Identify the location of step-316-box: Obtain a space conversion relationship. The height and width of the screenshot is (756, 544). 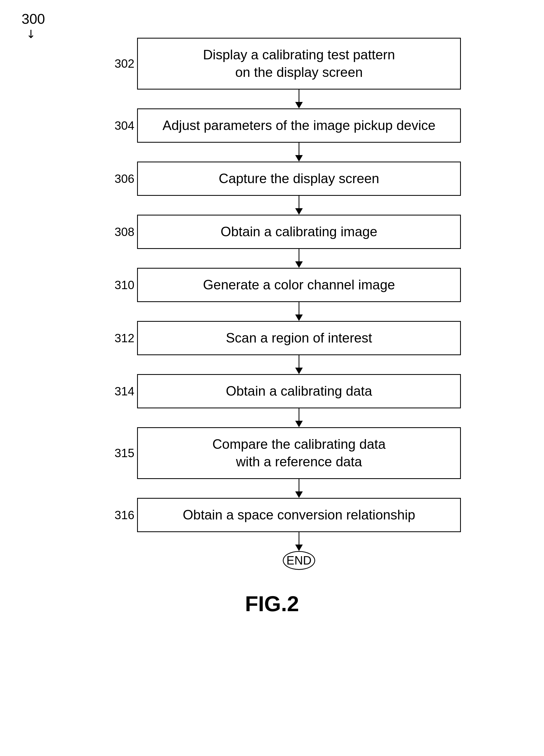
(299, 515).